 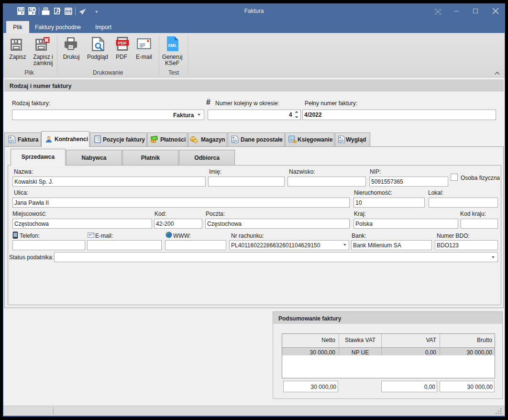 I want to click on svg-text: XML, so click(x=173, y=45).